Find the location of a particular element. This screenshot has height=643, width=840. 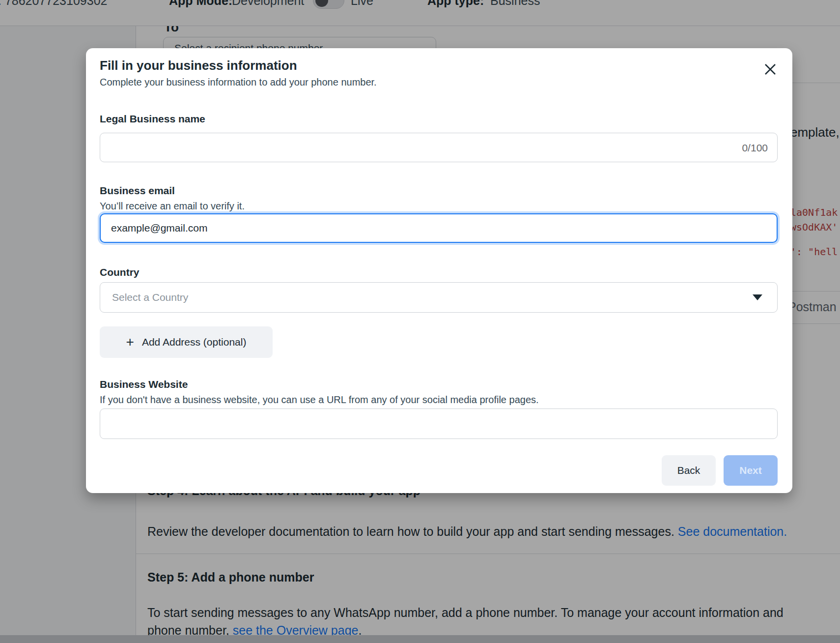

legal-name-input is located at coordinates (439, 147).